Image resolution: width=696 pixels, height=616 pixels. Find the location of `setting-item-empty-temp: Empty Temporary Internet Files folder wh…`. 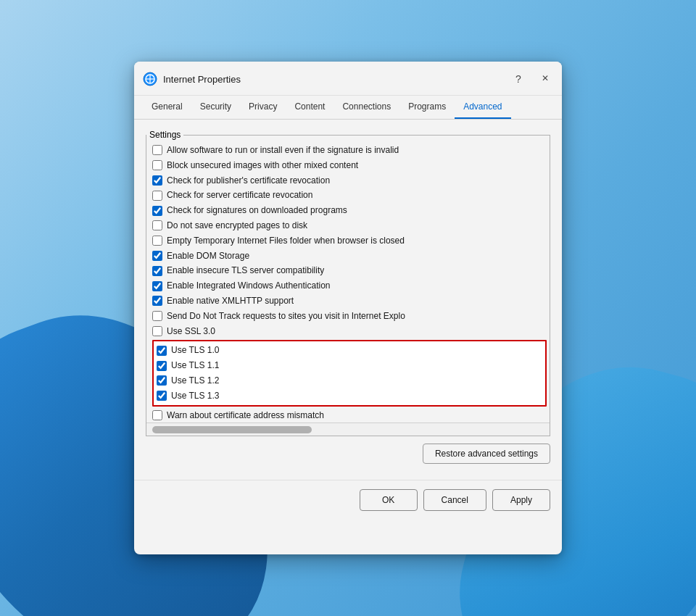

setting-item-empty-temp: Empty Temporary Internet Files folder wh… is located at coordinates (349, 241).